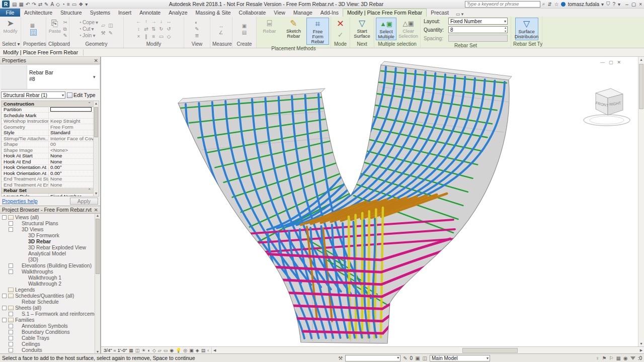  Describe the element at coordinates (640, 4) in the screenshot. I see `close-button: ×` at that location.